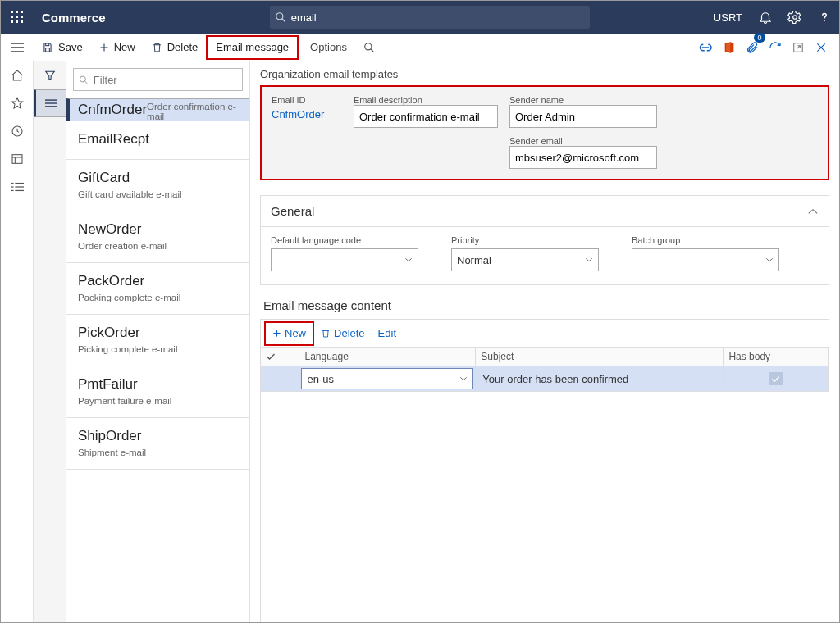 This screenshot has height=623, width=840. I want to click on app-launcher-icon, so click(17, 17).